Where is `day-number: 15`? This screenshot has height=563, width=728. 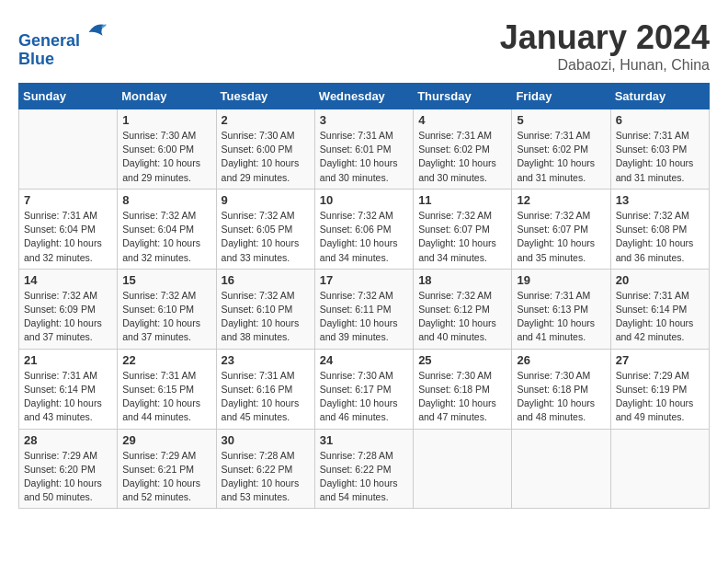 day-number: 15 is located at coordinates (166, 280).